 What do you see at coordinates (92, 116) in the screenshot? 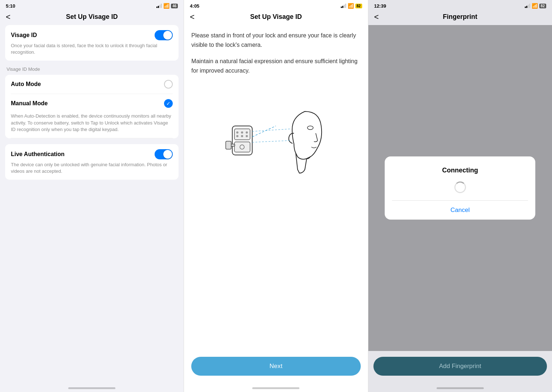
I see `manual-mode-section: Manual Mode ✓ When Auto-Detection is ena…` at bounding box center [92, 116].